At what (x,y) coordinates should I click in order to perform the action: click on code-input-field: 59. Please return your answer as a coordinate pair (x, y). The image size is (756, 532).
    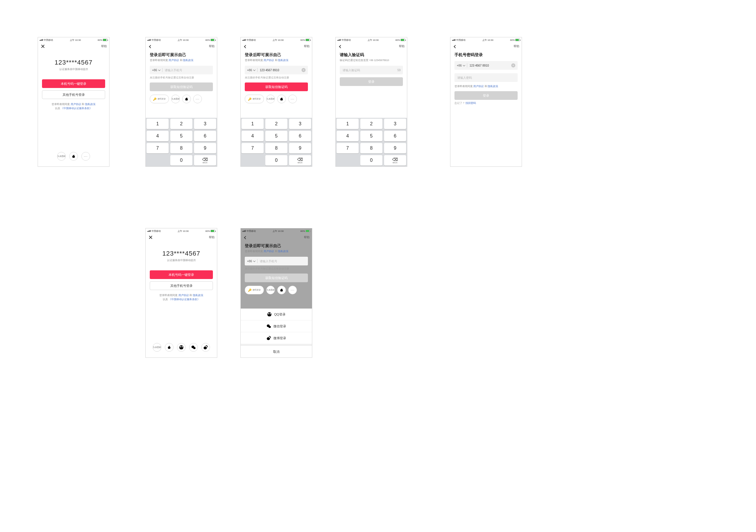
    Looking at the image, I should click on (371, 70).